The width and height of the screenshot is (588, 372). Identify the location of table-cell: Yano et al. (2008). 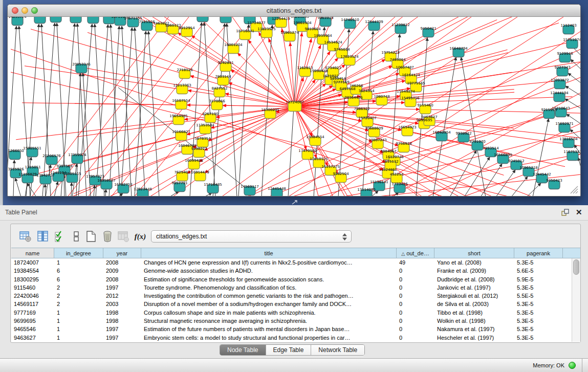
(474, 262).